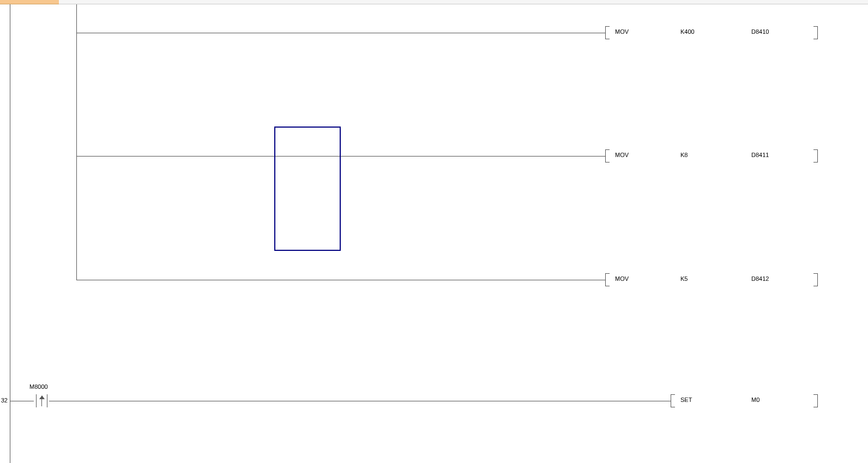  Describe the element at coordinates (686, 400) in the screenshot. I see `instruction-op: SET` at that location.